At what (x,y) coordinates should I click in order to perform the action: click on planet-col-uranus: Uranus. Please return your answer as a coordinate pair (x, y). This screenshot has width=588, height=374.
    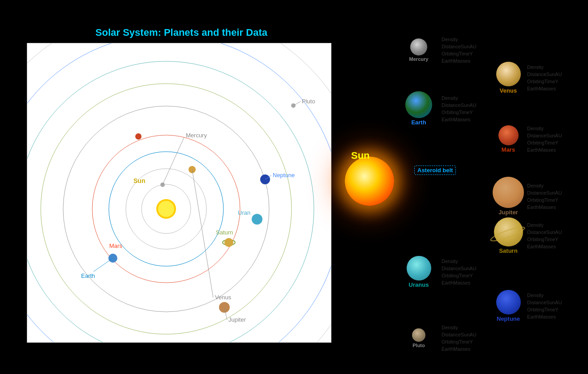
    Looking at the image, I should click on (419, 272).